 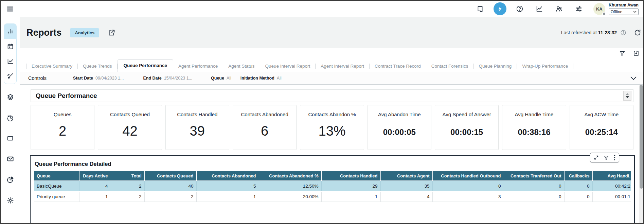 I want to click on table-cell: 20.00%, so click(x=290, y=196).